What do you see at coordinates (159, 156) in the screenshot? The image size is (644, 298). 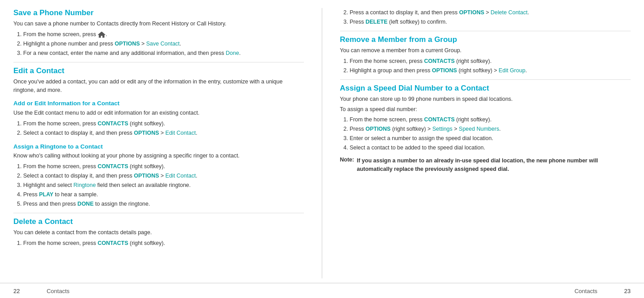 I see `assign-ringtone-body: Know who's calling without looking at yo…` at bounding box center [159, 156].